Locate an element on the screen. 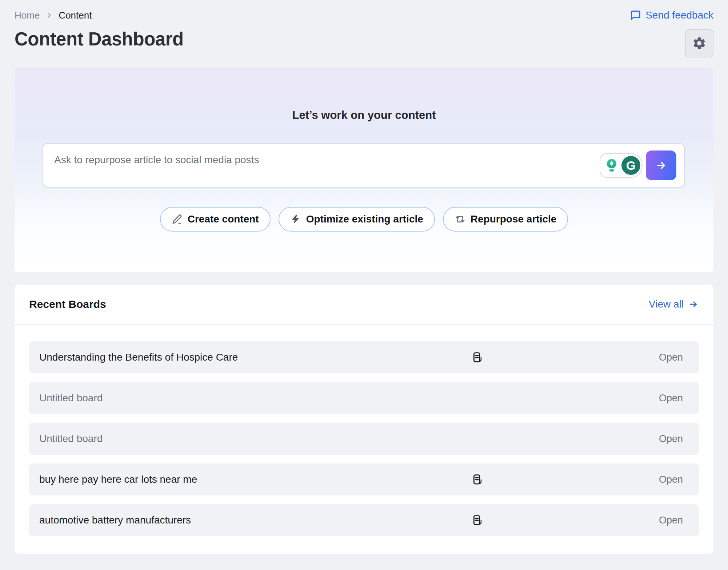  board-title: Understanding the Benefits of Hospice Ca… is located at coordinates (139, 357).